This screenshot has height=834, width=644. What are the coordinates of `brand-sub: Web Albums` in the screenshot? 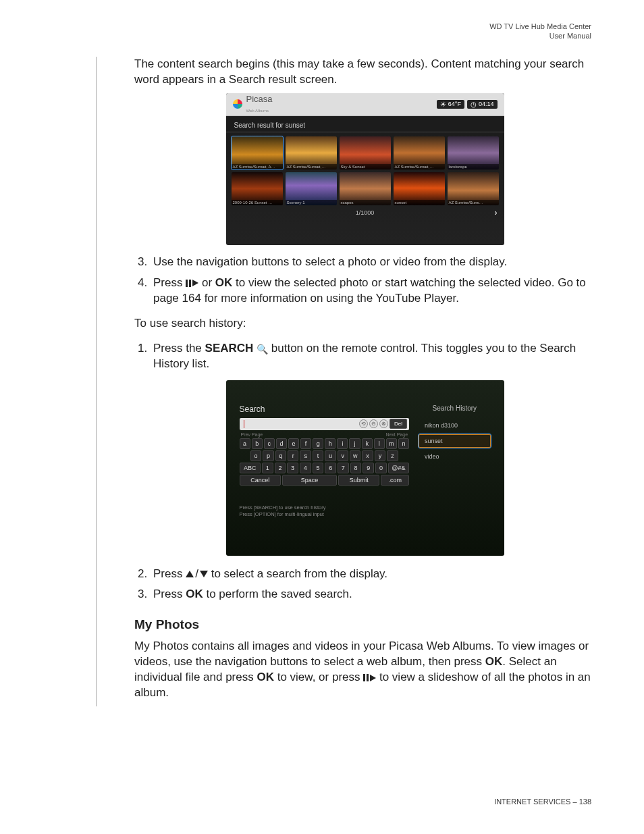 It's located at (258, 111).